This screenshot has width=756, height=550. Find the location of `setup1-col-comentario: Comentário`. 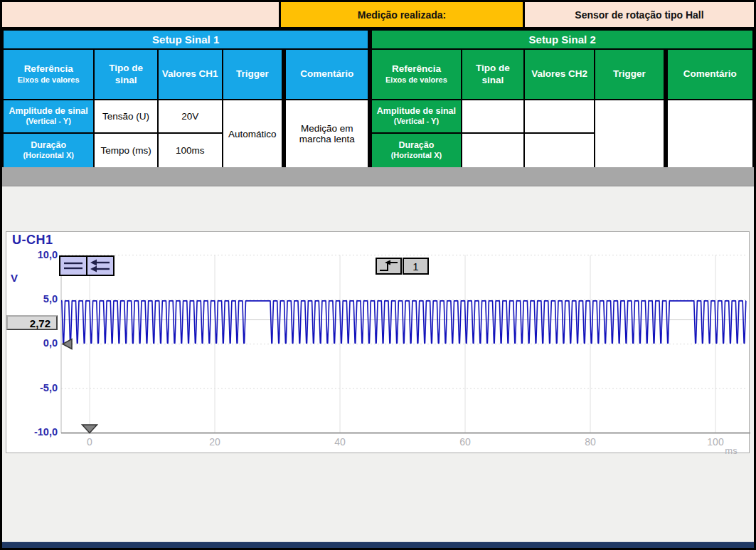

setup1-col-comentario: Comentário is located at coordinates (327, 74).